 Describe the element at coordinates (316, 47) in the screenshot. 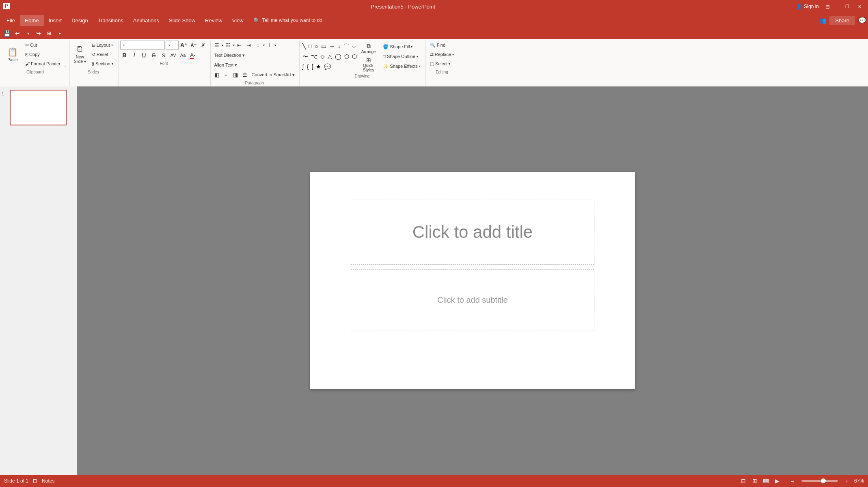

I see `shape-circle: ○` at that location.